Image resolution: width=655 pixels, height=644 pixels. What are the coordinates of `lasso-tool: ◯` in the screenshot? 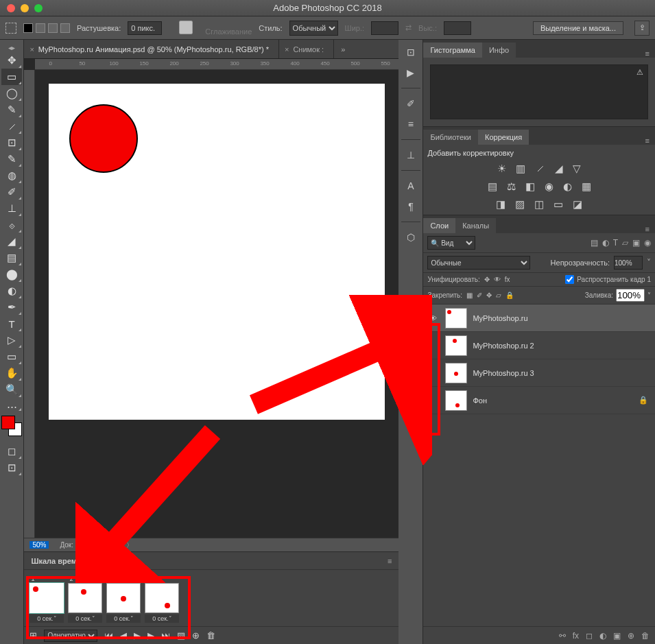 It's located at (12, 93).